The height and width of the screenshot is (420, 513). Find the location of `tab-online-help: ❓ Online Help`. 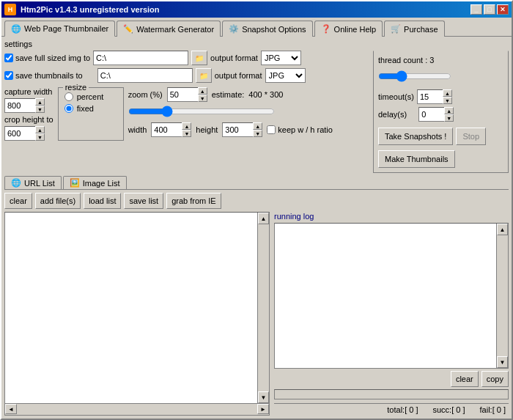

tab-online-help: ❓ Online Help is located at coordinates (349, 29).